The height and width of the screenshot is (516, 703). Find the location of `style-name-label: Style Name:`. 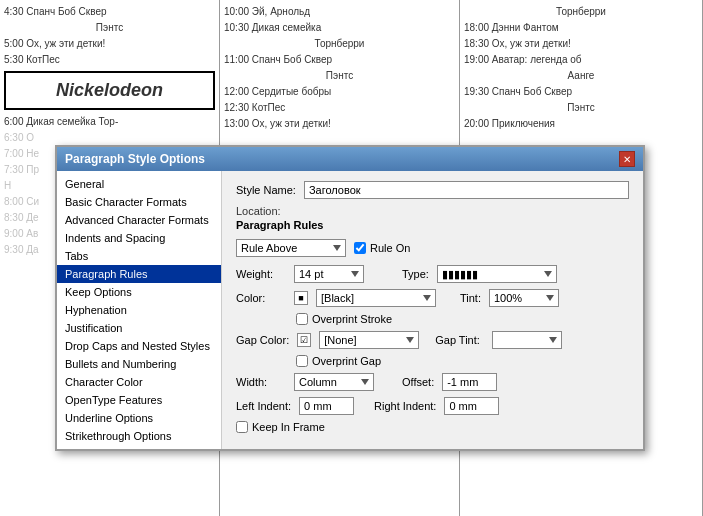

style-name-label: Style Name: is located at coordinates (266, 190).